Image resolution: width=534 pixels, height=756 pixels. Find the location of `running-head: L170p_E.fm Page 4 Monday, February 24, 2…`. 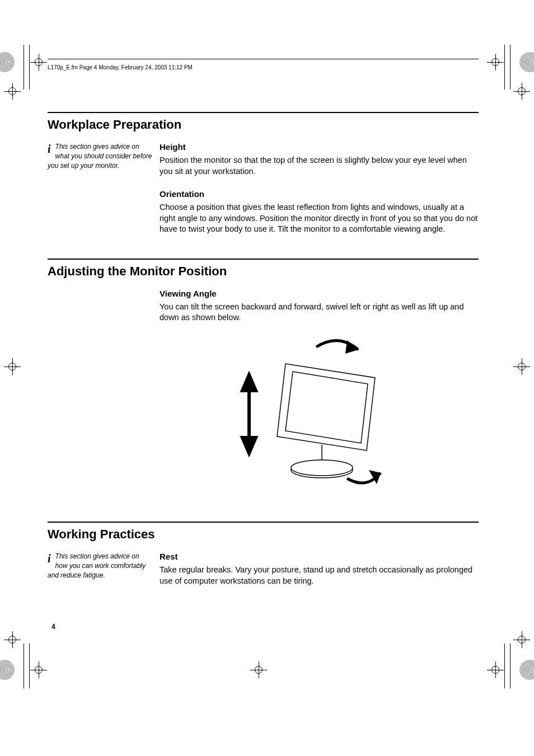

running-head: L170p_E.fm Page 4 Monday, February 24, 2… is located at coordinates (120, 67).